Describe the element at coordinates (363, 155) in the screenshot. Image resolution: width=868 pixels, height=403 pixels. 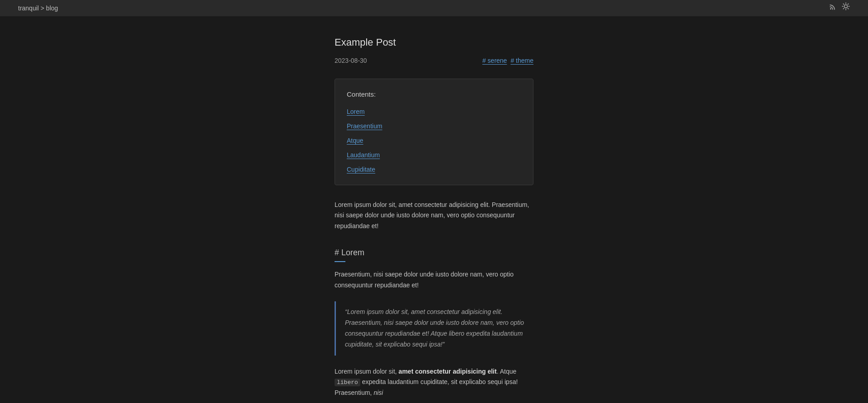
I see `toc-link-laudantium: Laudantium` at that location.